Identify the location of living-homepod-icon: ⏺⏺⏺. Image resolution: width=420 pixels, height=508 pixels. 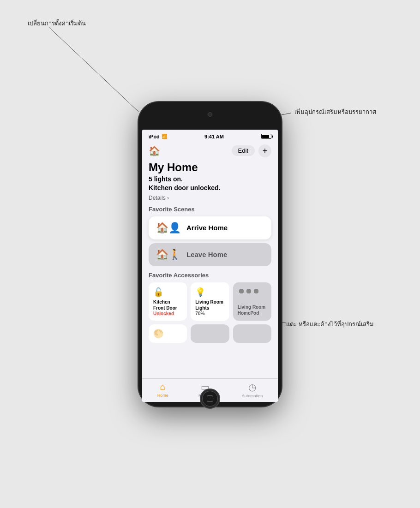
(252, 291).